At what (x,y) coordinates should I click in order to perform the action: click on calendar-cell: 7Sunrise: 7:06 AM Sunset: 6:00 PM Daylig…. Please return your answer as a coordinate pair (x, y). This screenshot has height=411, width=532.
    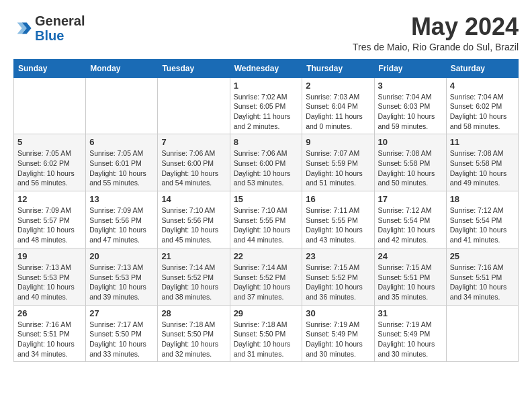
    Looking at the image, I should click on (193, 163).